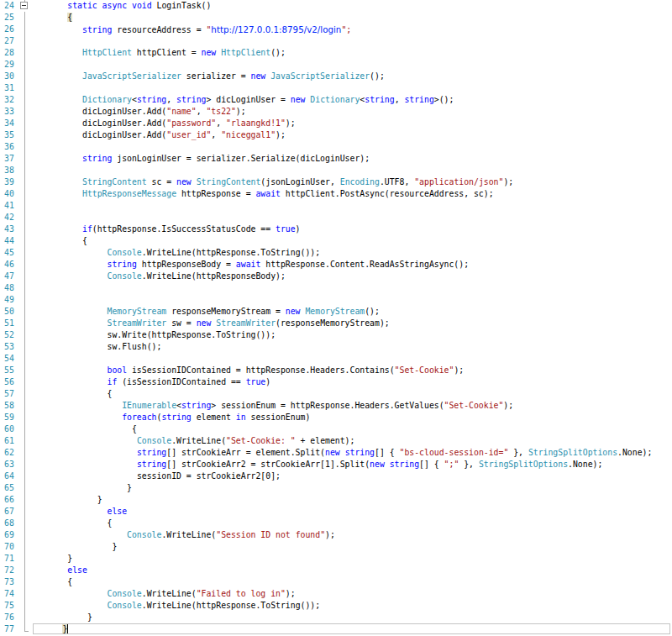  I want to click on code-token: ,, so click(171, 99).